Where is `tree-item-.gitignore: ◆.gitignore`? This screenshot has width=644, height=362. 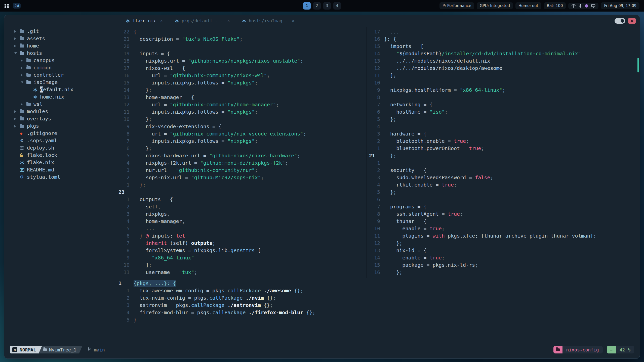
tree-item-.gitignore: ◆.gitignore is located at coordinates (60, 133).